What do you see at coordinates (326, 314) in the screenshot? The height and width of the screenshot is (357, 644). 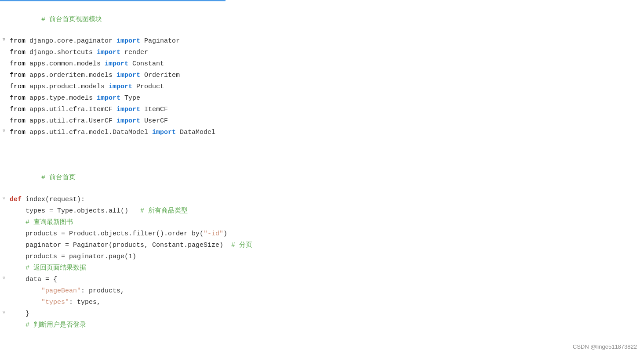 I see `line-content-24: }` at bounding box center [326, 314].